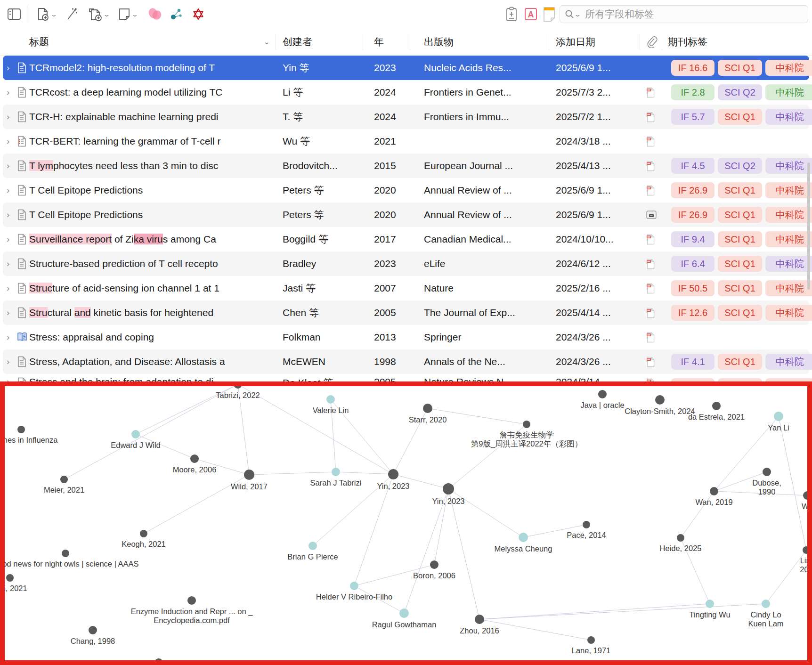 This screenshot has width=812, height=665. What do you see at coordinates (406, 239) in the screenshot?
I see `table-row: › Surveillance report of Zika virus amon…` at bounding box center [406, 239].